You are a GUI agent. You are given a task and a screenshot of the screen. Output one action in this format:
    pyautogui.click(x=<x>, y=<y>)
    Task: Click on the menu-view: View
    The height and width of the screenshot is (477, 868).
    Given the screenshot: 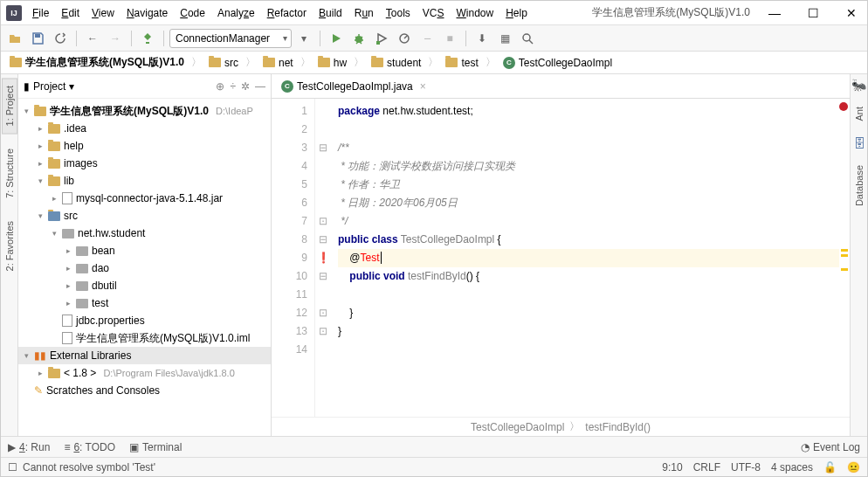 What is the action you would take?
    pyautogui.click(x=103, y=13)
    